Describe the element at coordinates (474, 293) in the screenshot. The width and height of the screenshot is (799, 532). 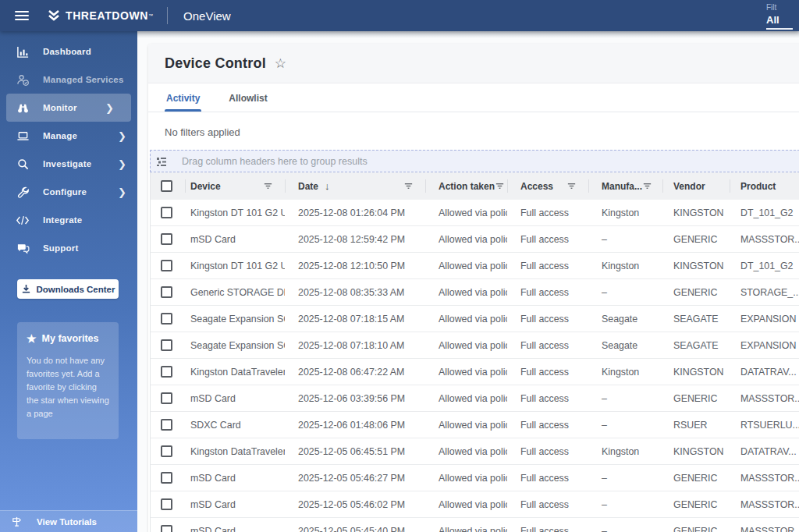
I see `table-row: Generic STORAGE DEV...2025-12-08 08:35:3…` at that location.